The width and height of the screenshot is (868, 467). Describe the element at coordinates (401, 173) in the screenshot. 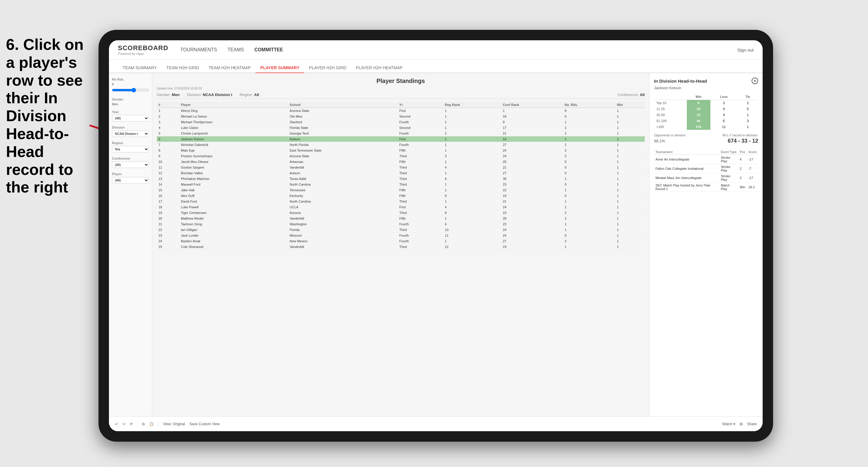

I see `table-row: 12 Brendan Valles Auburn Third 1 27 0 1` at that location.